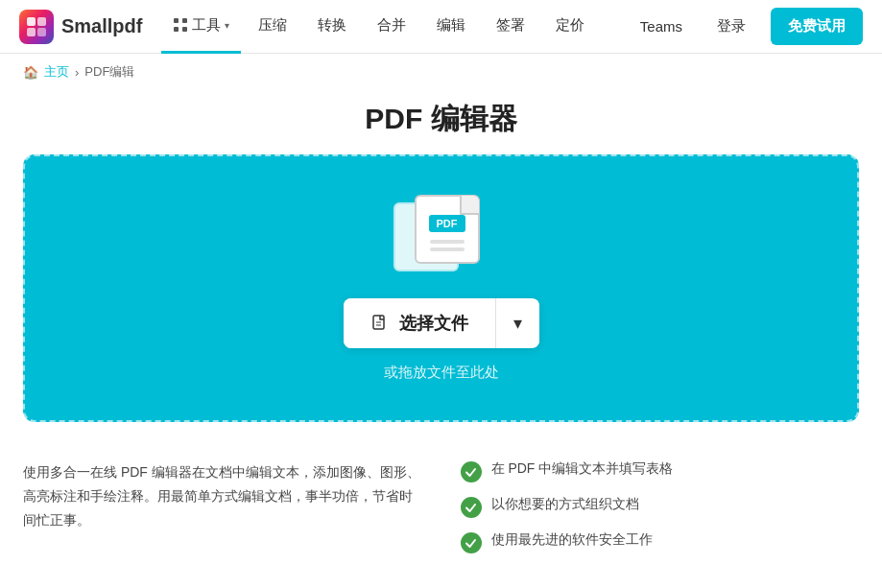 This screenshot has height=588, width=882. What do you see at coordinates (434, 323) in the screenshot?
I see `select-file-label: 选择文件` at bounding box center [434, 323].